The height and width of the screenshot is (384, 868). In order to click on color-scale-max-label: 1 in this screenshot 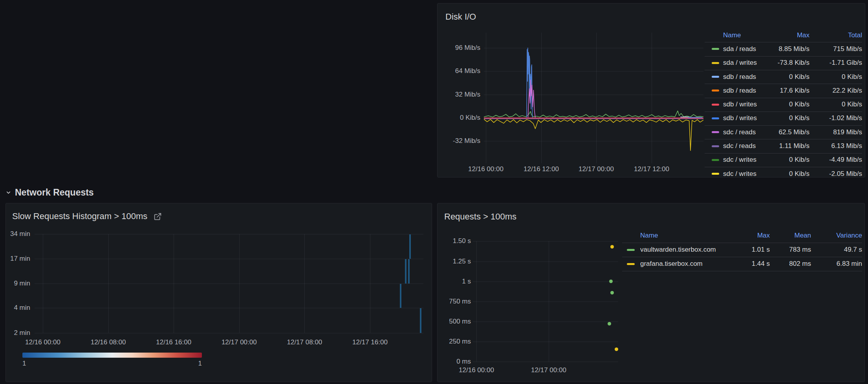, I will do `click(194, 364)`.